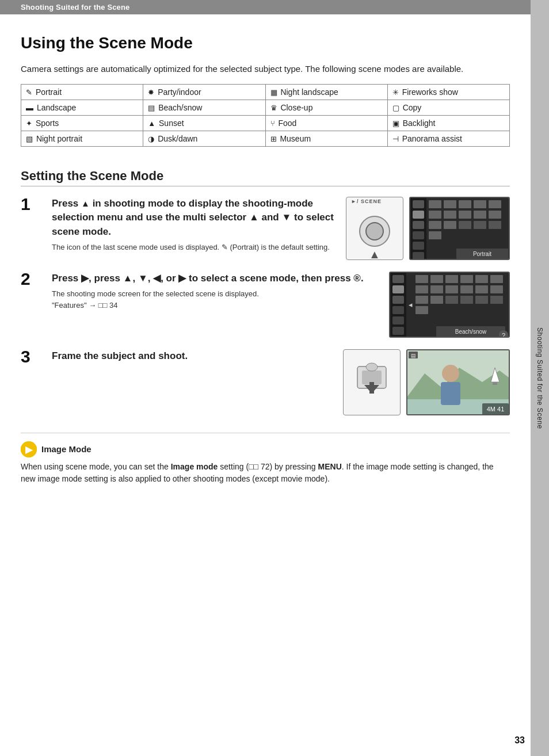 This screenshot has width=549, height=756. Describe the element at coordinates (75, 7) in the screenshot. I see `header-section-label: Shooting Suited for the Scene` at that location.